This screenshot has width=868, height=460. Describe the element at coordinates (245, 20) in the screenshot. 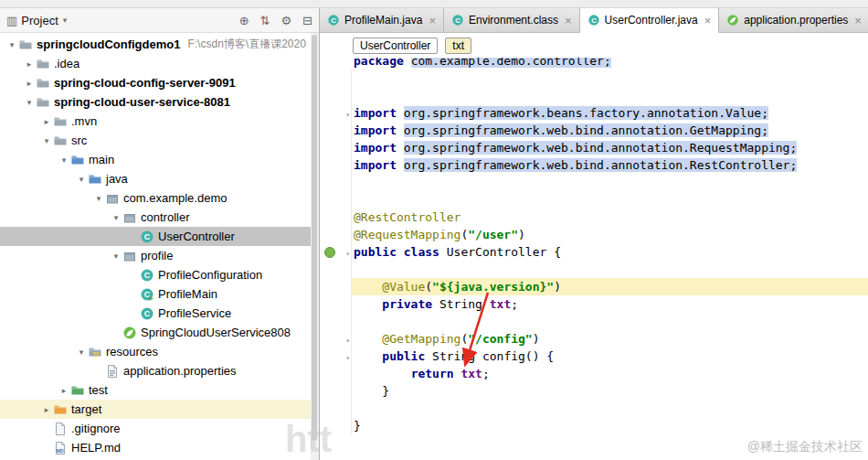

I see `locate-icon: ⊕` at that location.